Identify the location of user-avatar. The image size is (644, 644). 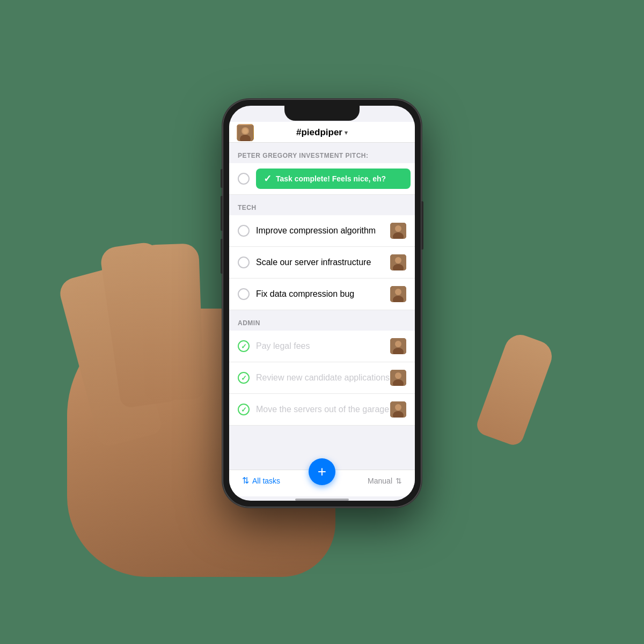
(245, 133).